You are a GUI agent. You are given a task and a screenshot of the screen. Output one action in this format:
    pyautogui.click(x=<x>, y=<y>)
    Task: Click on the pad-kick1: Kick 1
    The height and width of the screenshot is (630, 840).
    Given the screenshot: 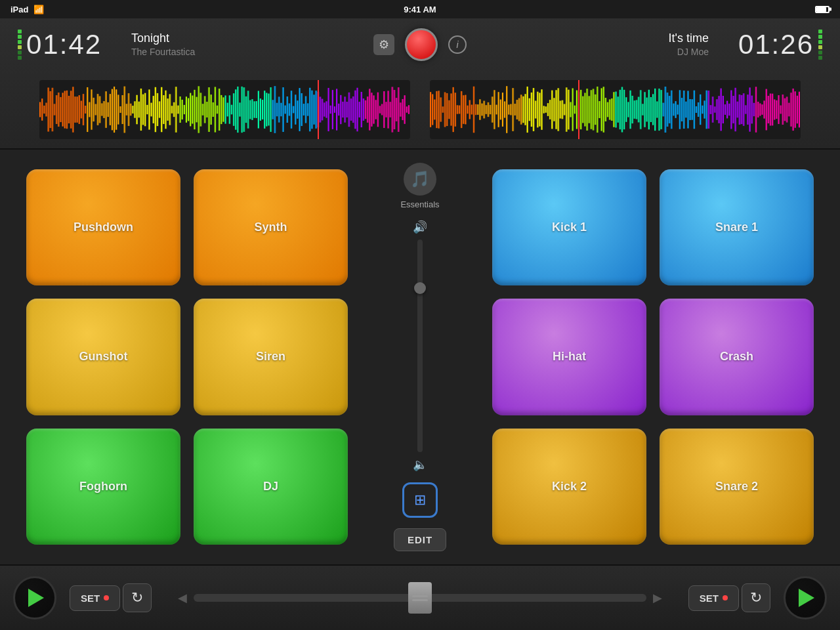 What is the action you would take?
    pyautogui.click(x=570, y=227)
    